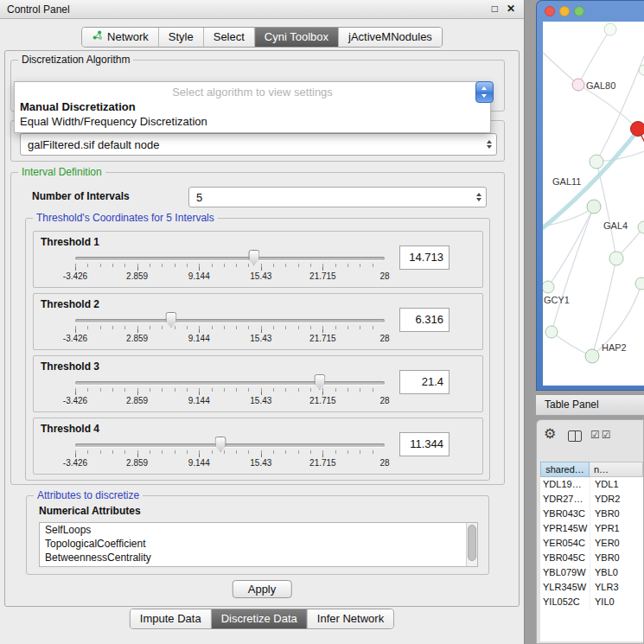  I want to click on tab-impute-data: Impute Data, so click(171, 619).